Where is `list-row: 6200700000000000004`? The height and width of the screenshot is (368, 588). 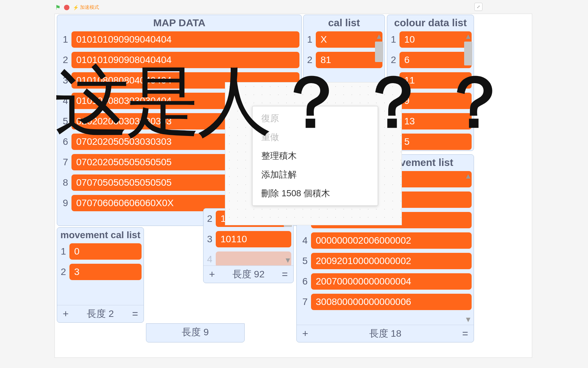
list-row: 6200700000000000004 is located at coordinates (385, 281).